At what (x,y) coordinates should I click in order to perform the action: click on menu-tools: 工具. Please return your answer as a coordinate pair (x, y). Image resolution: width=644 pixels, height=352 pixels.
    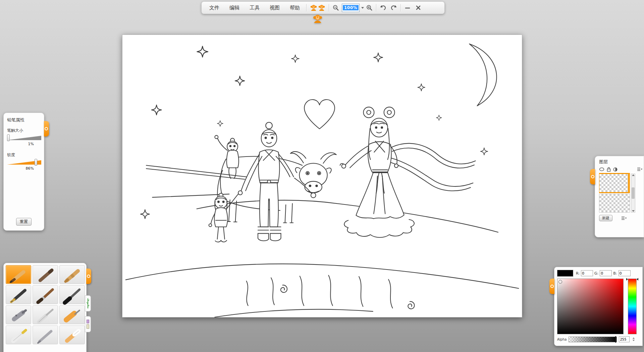
    Looking at the image, I should click on (255, 8).